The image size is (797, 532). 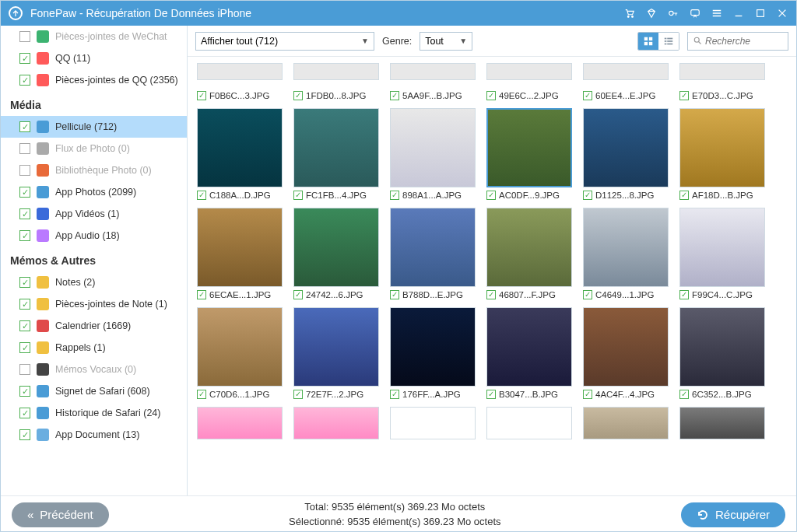 What do you see at coordinates (93, 304) in the screenshot?
I see `sidebar-item: Pièces-jointes de Note (1)` at bounding box center [93, 304].